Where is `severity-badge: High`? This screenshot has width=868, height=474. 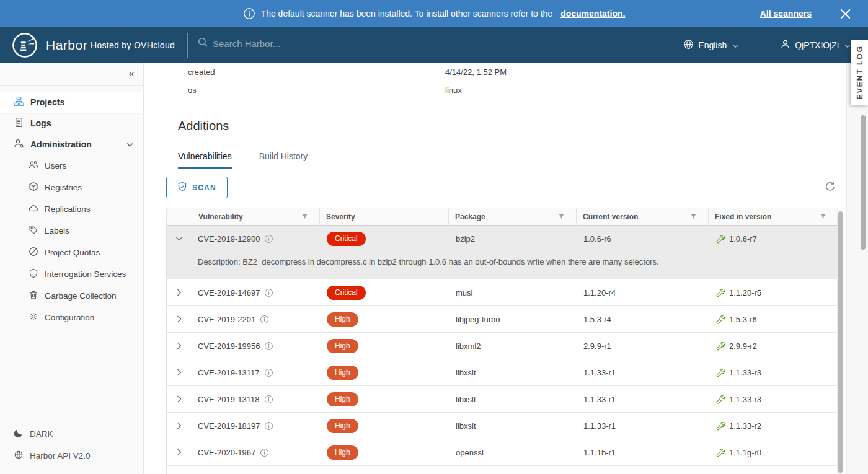
severity-badge: High is located at coordinates (342, 452).